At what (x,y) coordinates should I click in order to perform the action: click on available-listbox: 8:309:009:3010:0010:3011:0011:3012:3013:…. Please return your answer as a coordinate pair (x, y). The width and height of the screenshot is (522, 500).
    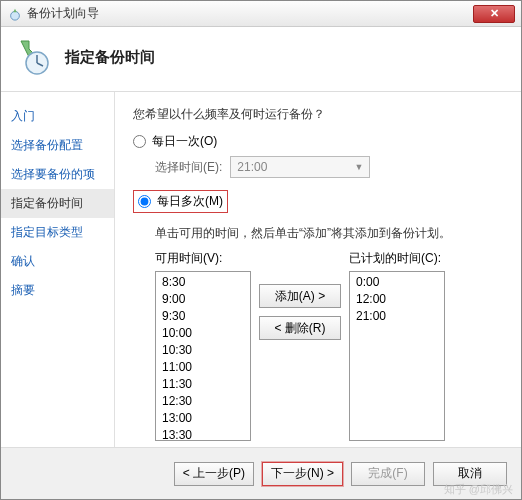
    Looking at the image, I should click on (203, 356).